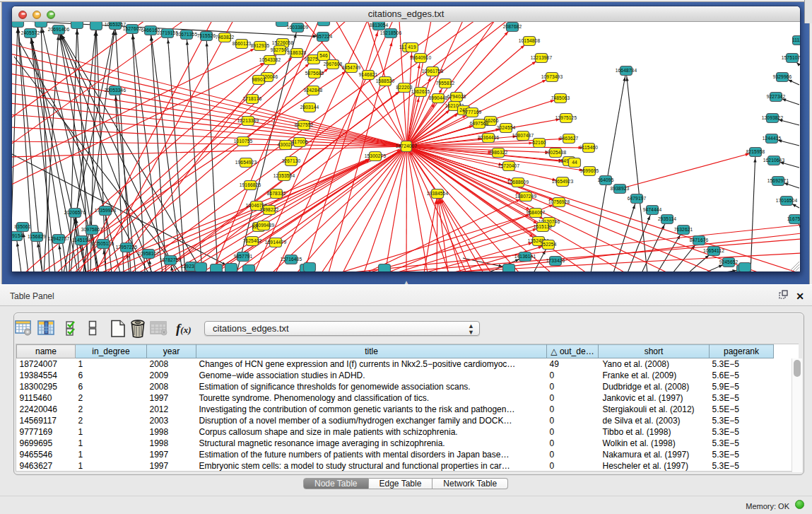  What do you see at coordinates (259, 79) in the screenshot?
I see `svg-text: 98901` at bounding box center [259, 79].